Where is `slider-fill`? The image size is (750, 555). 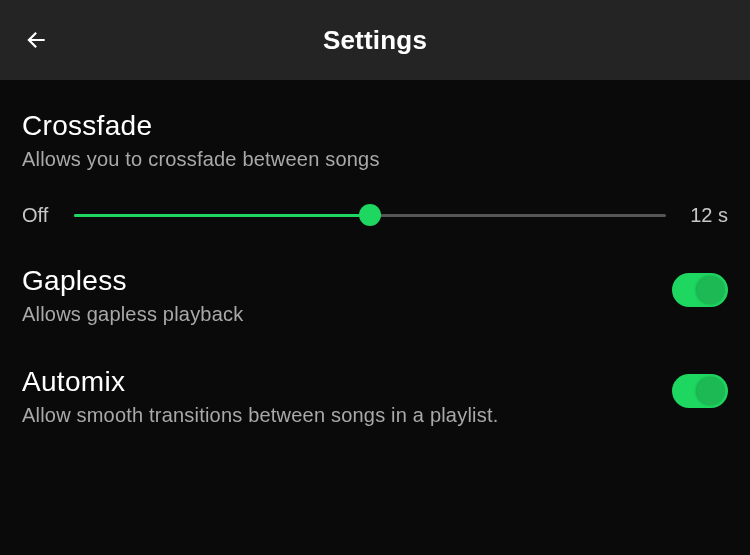
slider-fill is located at coordinates (222, 216).